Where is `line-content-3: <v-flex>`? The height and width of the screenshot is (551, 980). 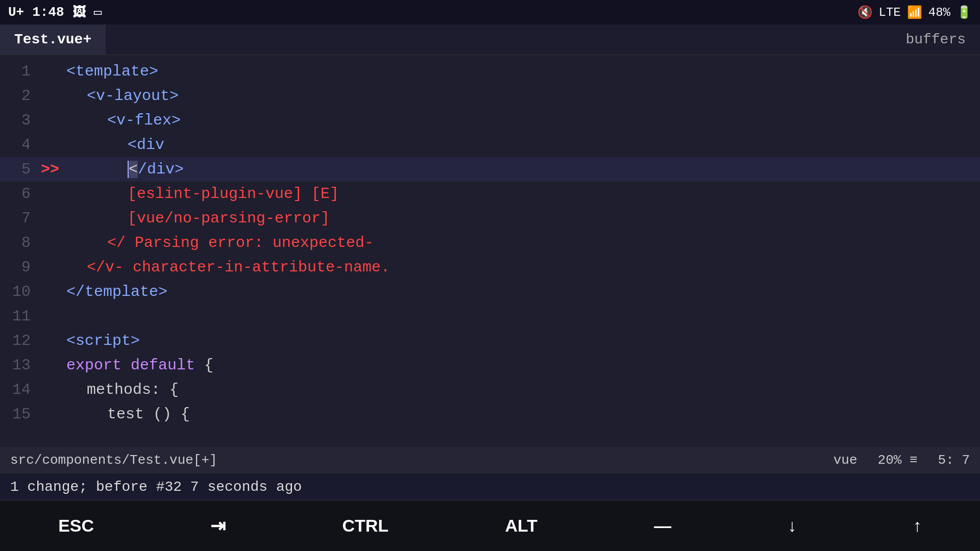
line-content-3: <v-flex> is located at coordinates (523, 120).